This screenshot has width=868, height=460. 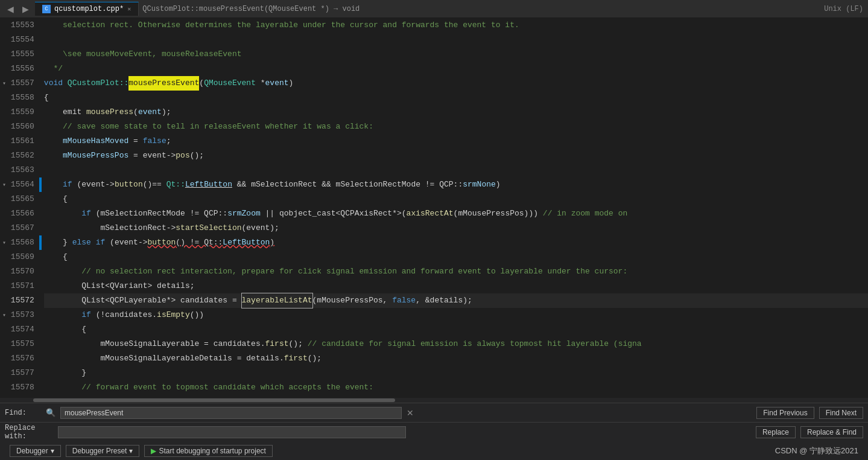 I want to click on breadcrumb-text: QCustomPlot::mousePressEvent(QMouseEvent…, so click(x=251, y=9).